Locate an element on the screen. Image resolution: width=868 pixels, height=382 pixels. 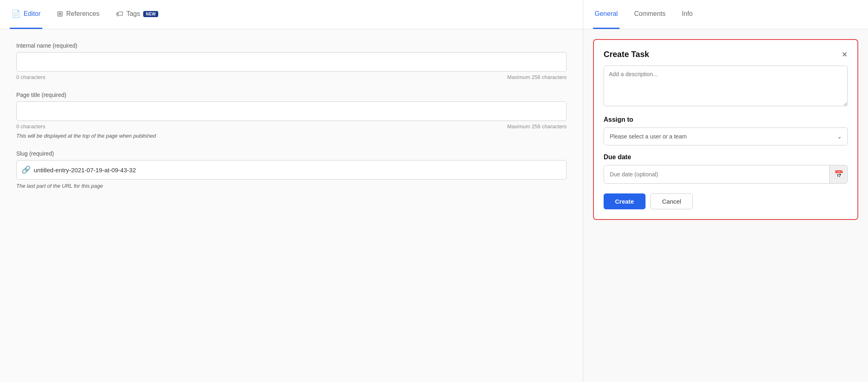
internal-name-meta: 0 characters Maximum 256 characters is located at coordinates (291, 77).